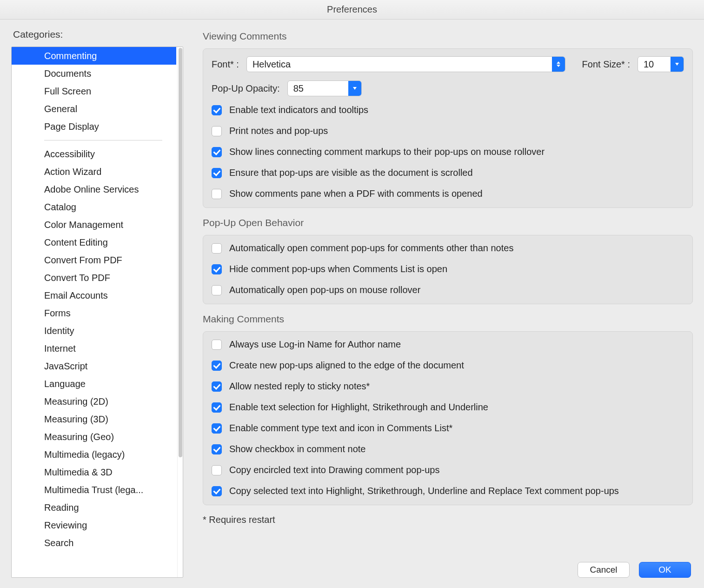  Describe the element at coordinates (665, 570) in the screenshot. I see `ok-button: OK` at that location.